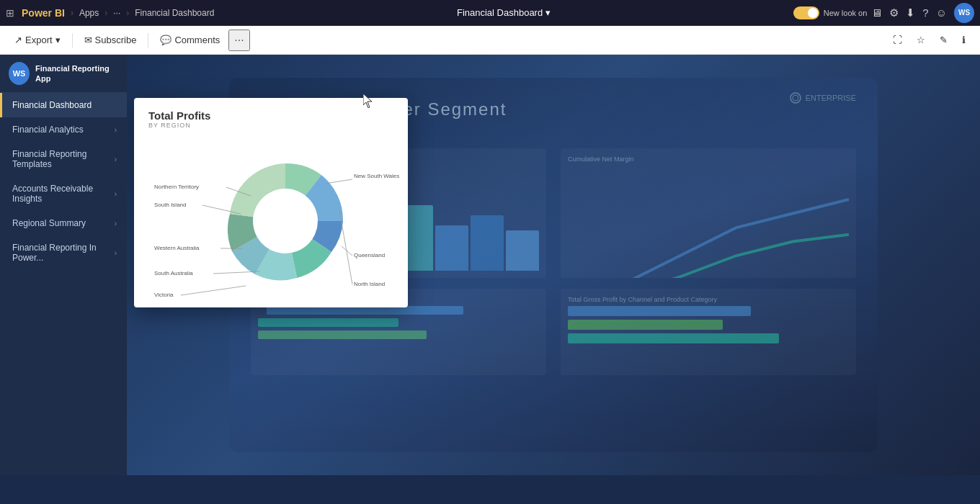 The height and width of the screenshot is (504, 980). Describe the element at coordinates (19, 73) in the screenshot. I see `sidebar-avatar: WS` at that location.